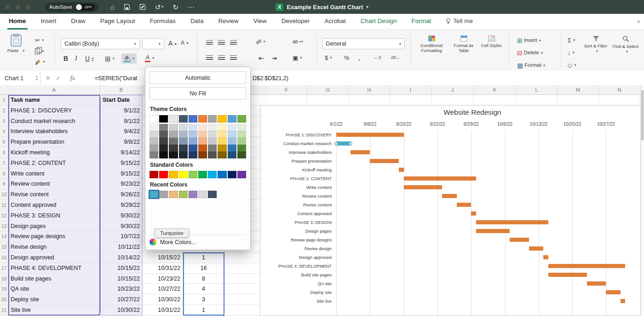 This screenshot has height=316, width=644. Describe the element at coordinates (54, 310) in the screenshot. I see `cell: Site live` at that location.